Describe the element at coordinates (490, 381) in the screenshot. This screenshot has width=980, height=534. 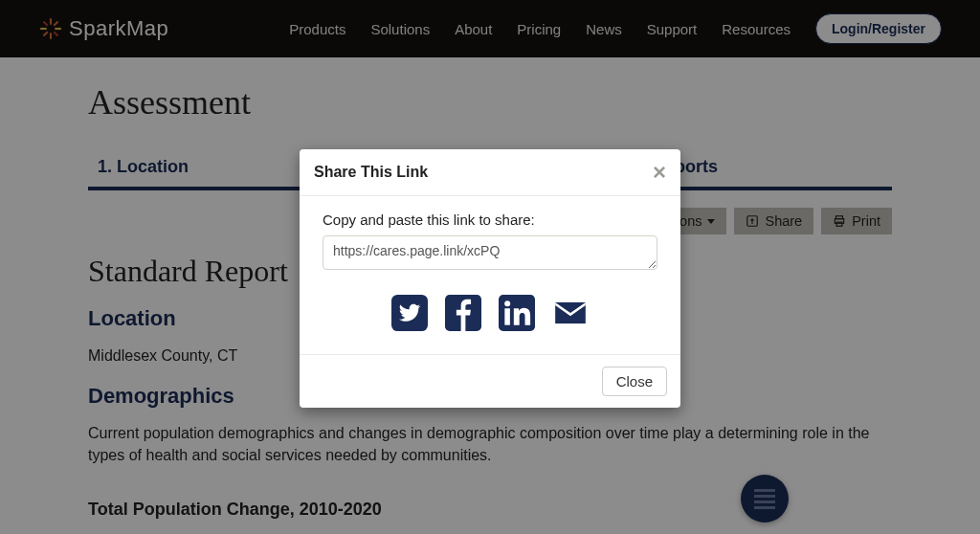
I see `modal-footer: Close` at that location.